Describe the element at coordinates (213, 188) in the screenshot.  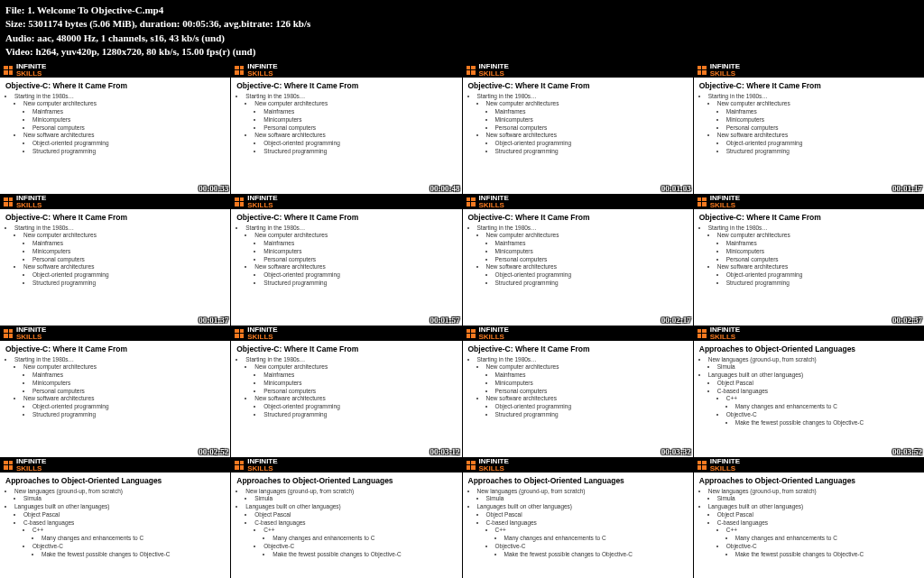
I see `timestamp: 00:00:33` at that location.